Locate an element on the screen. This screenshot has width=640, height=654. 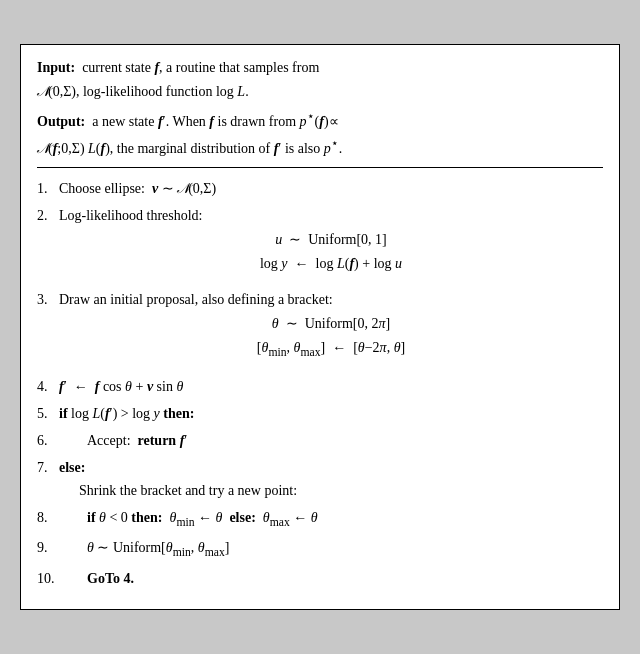
step-2-content: Log-likelihood threshold: u ∼ Uniform[0,… is located at coordinates (331, 241).